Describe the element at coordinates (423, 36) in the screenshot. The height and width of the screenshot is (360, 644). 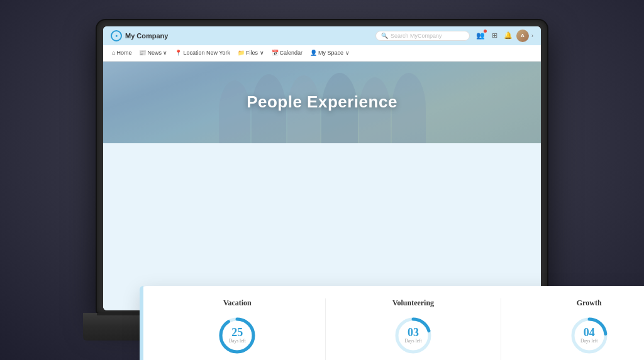
I see `search-bar: 🔍 Search MyCompany` at that location.